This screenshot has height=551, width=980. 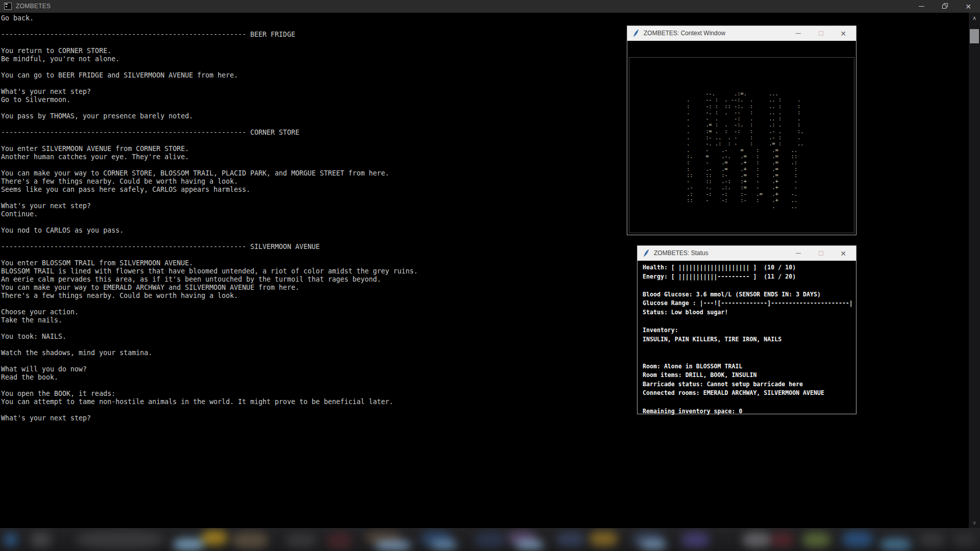 I want to click on status-close-button: ✕, so click(x=843, y=253).